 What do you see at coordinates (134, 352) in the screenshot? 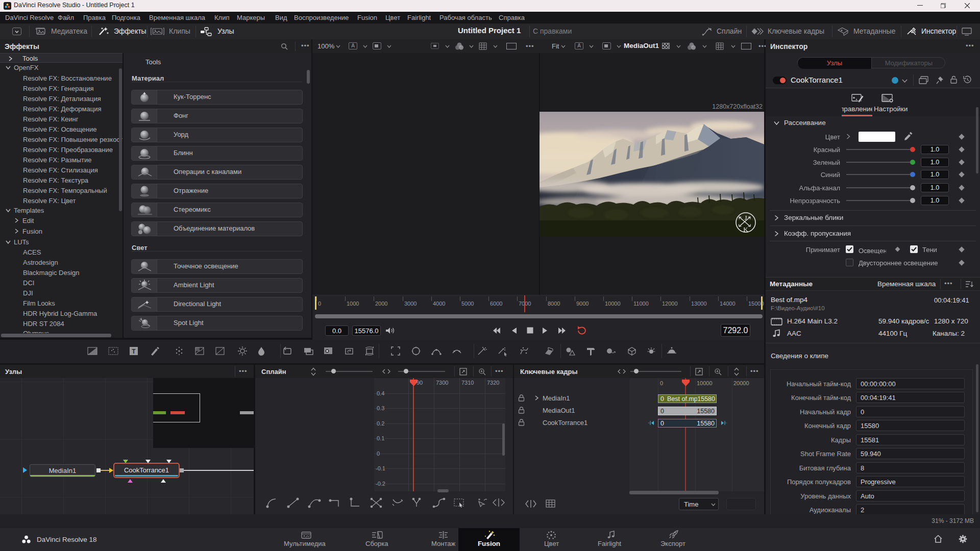
I see `svg-text: T` at bounding box center [134, 352].